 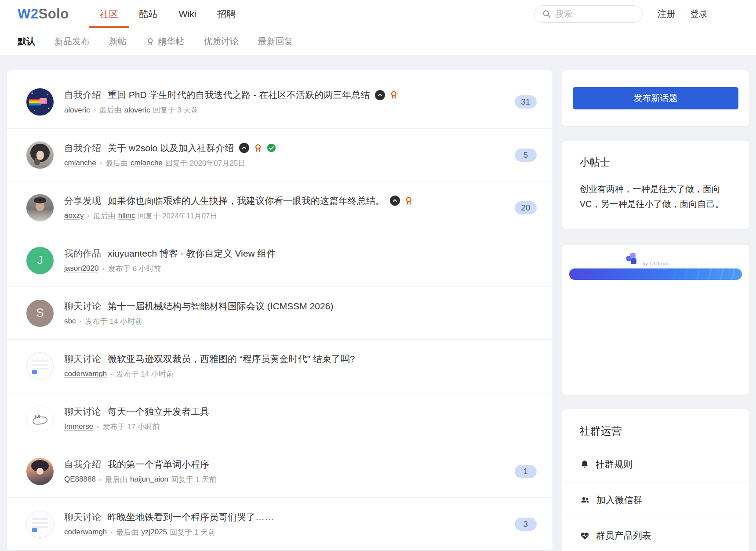 What do you see at coordinates (699, 14) in the screenshot?
I see `login-link: 登录` at bounding box center [699, 14].